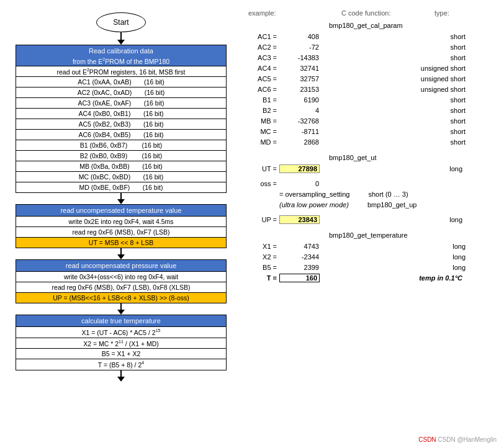 The height and width of the screenshot is (448, 504). What do you see at coordinates (121, 365) in the screenshot?
I see `block4-row3: T = (B5 + 8) / 24` at bounding box center [121, 365].